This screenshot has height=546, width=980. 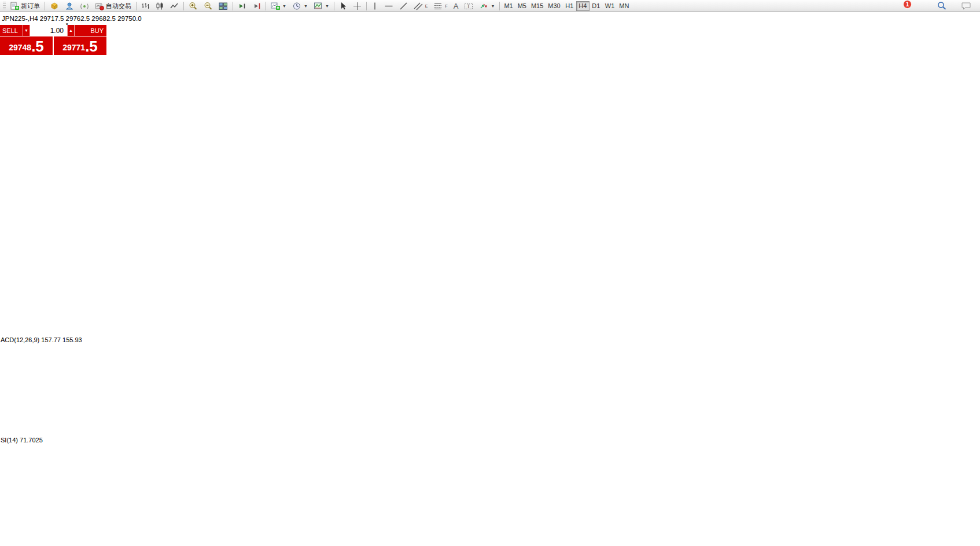 I want to click on text-label-tool-button: T, so click(x=469, y=6).